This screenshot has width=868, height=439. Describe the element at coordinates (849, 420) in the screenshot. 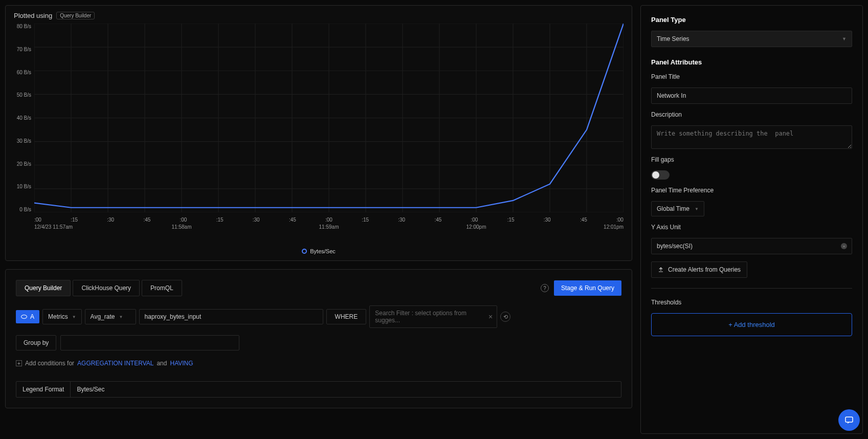

I see `chat-icon` at that location.